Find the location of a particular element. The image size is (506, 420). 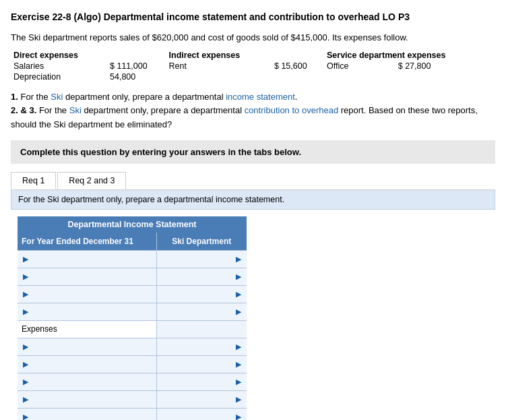

col-value-header: Ski Department is located at coordinates (201, 241).